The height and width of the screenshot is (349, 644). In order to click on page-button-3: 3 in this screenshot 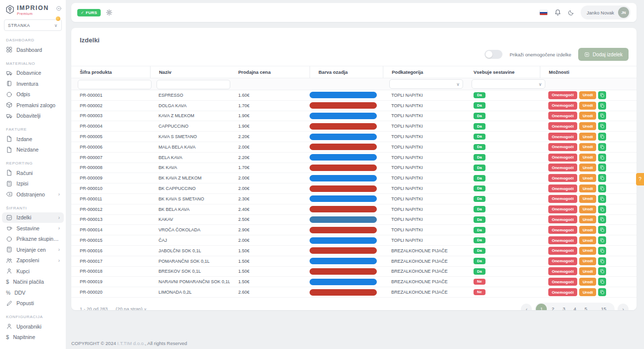, I will do `click(564, 307)`.